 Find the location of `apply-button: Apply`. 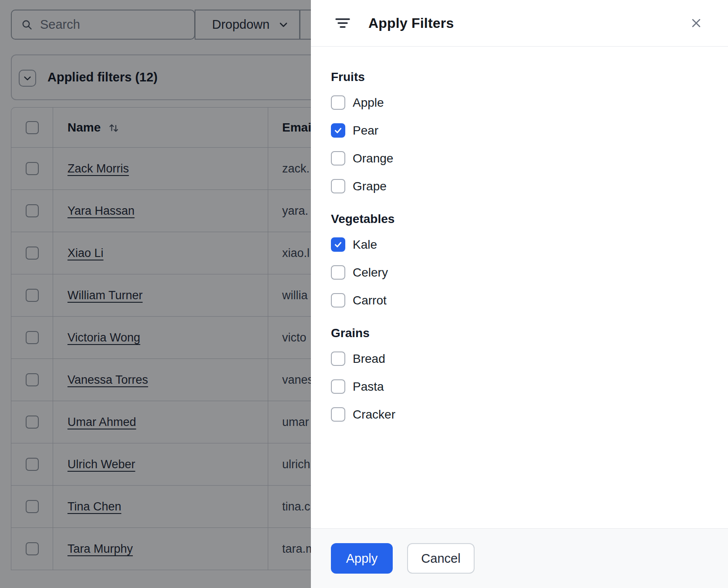

apply-button: Apply is located at coordinates (362, 558).